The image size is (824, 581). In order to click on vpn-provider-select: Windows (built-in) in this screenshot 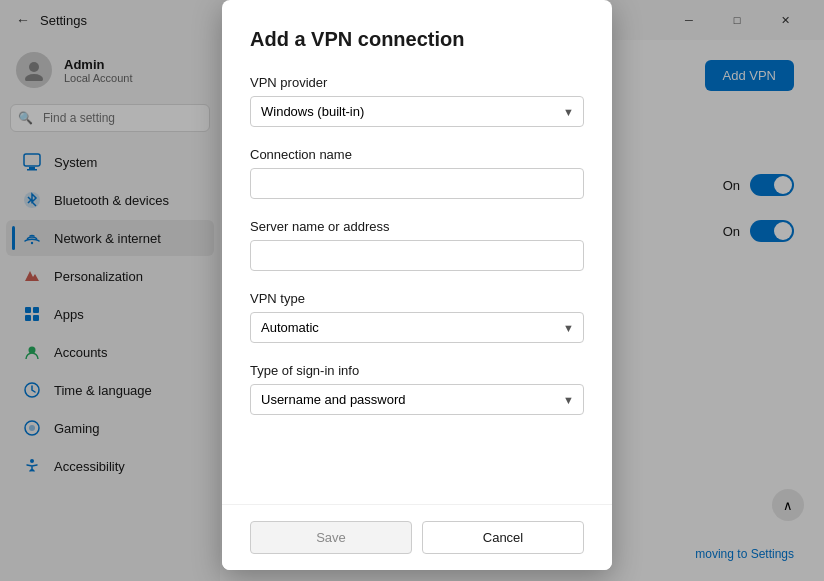, I will do `click(417, 112)`.